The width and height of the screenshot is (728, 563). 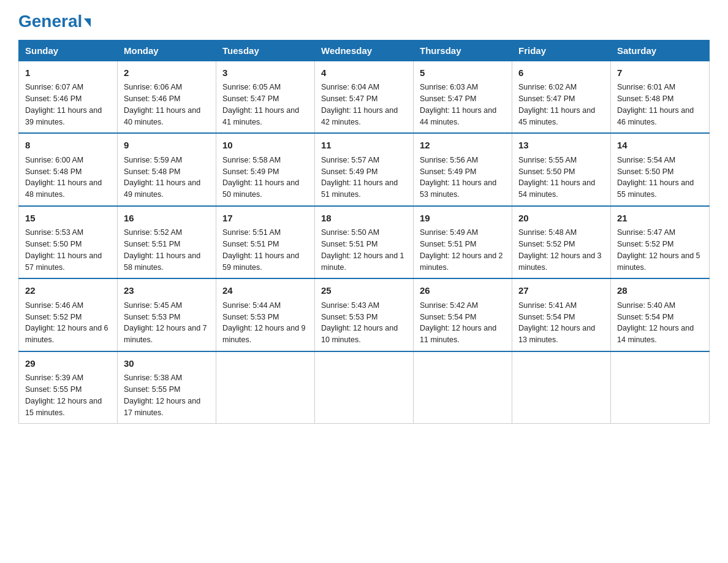 I want to click on sunrise-text: Sunrise: 6:01 AM, so click(x=646, y=87).